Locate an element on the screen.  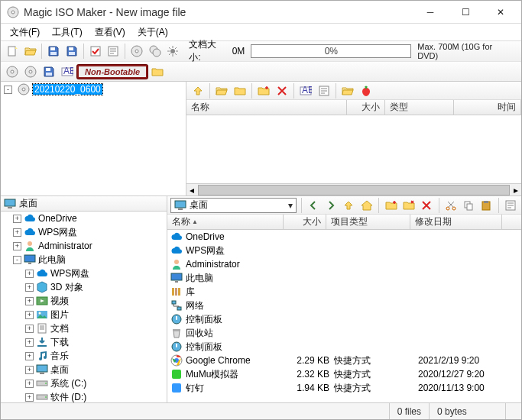
tree-node: +系统 (C:) is located at coordinates (84, 383).